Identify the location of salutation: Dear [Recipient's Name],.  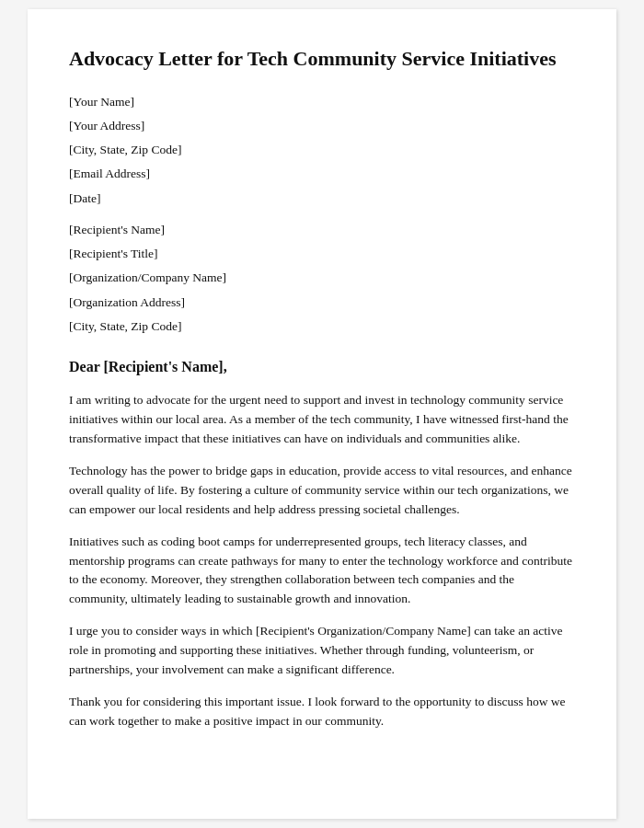
(322, 367).